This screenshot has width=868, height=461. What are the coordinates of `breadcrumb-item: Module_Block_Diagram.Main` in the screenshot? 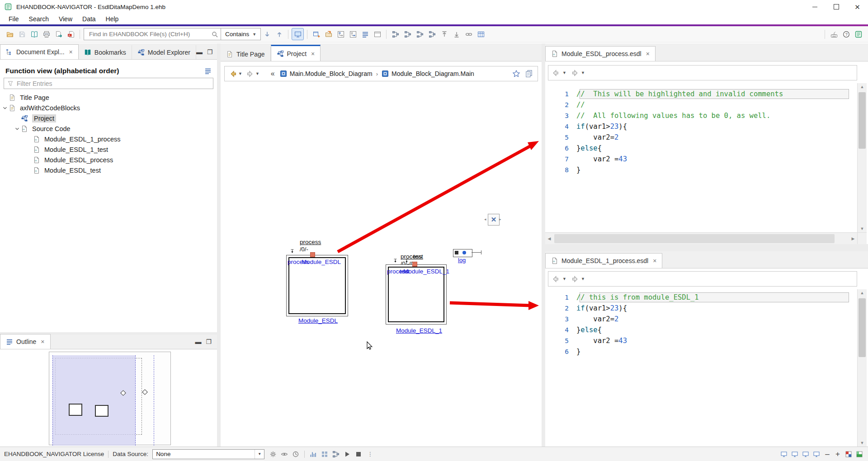 It's located at (433, 74).